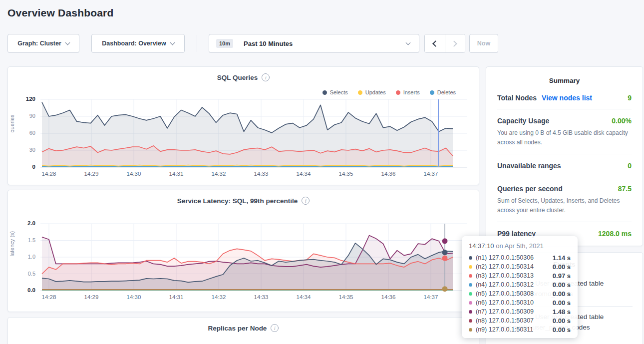 This screenshot has width=644, height=344. Describe the element at coordinates (23, 257) in the screenshot. I see `y-tick-label: 1.0` at that location.